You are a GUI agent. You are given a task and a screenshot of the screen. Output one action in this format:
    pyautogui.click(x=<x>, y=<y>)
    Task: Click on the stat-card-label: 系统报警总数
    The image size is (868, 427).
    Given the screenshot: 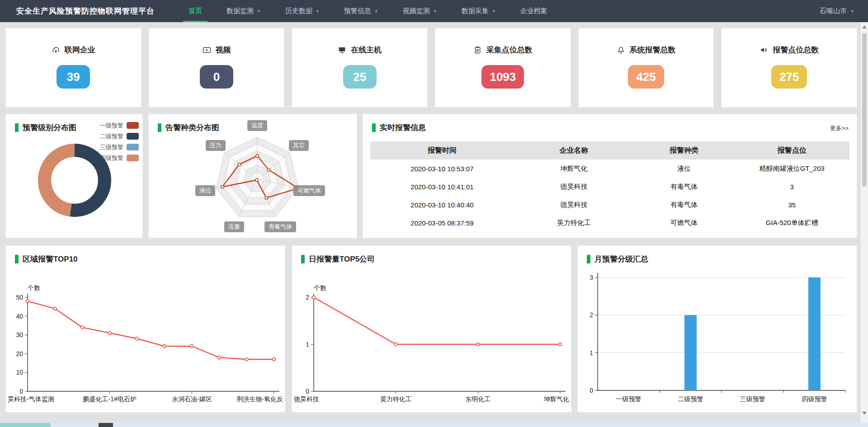 What is the action you would take?
    pyautogui.click(x=653, y=50)
    